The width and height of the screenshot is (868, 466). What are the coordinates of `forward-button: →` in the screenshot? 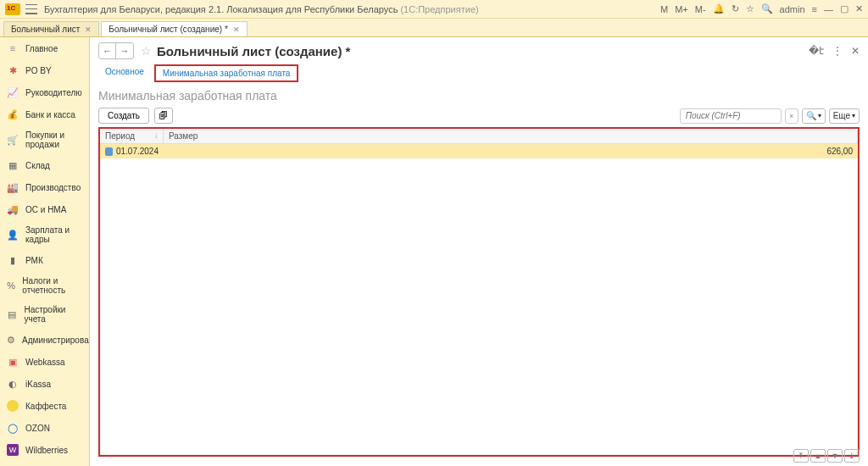 It's located at (125, 51).